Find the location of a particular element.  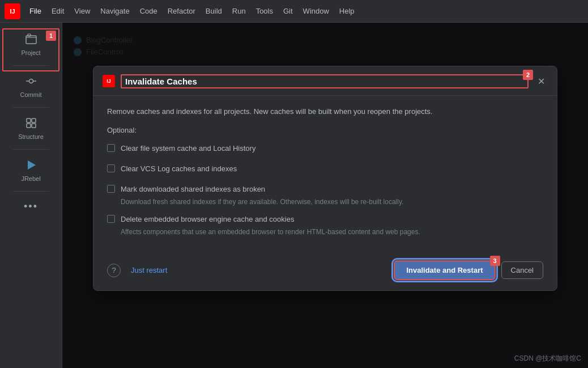

project-icon is located at coordinates (31, 40).